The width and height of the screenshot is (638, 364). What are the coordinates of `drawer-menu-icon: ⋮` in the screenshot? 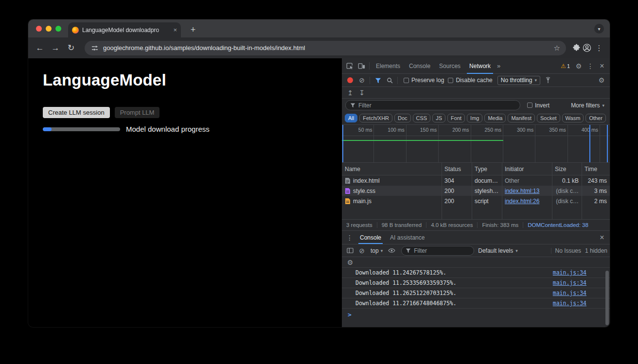 It's located at (350, 238).